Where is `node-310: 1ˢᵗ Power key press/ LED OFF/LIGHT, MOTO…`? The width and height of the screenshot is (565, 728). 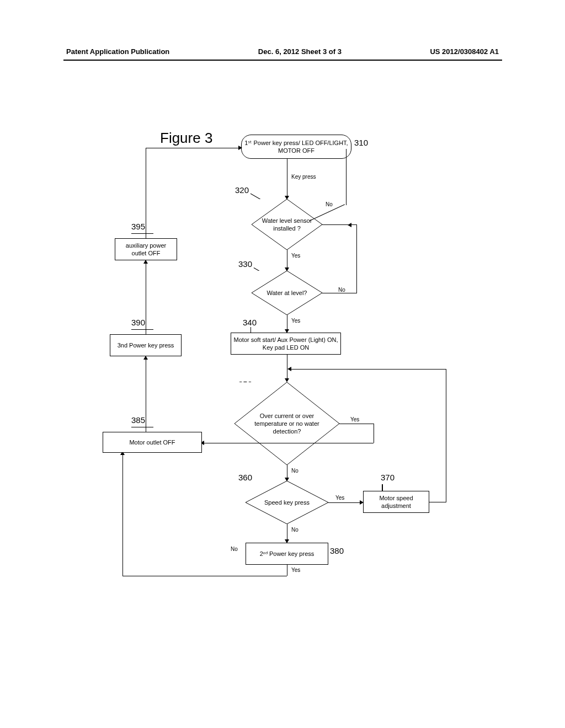
node-310: 1ˢᵗ Power key press/ LED OFF/LIGHT, MOTO… is located at coordinates (296, 147).